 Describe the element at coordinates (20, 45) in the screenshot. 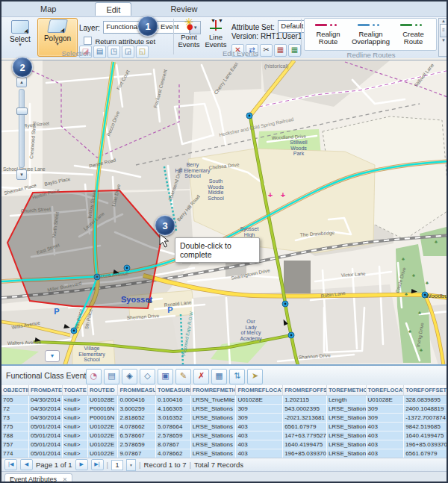

I see `select-caret-icon: ▼` at that location.